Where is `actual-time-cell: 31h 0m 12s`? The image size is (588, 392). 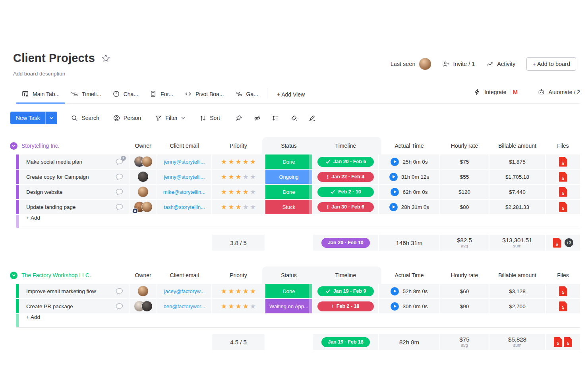
actual-time-cell: 31h 0m 12s is located at coordinates (409, 177).